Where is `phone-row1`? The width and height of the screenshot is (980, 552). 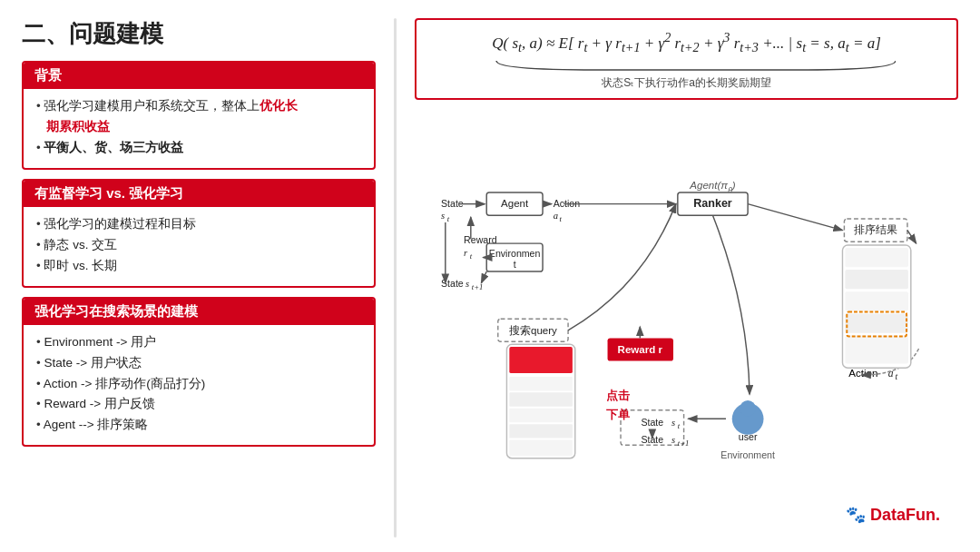 phone-row1 is located at coordinates (541, 383).